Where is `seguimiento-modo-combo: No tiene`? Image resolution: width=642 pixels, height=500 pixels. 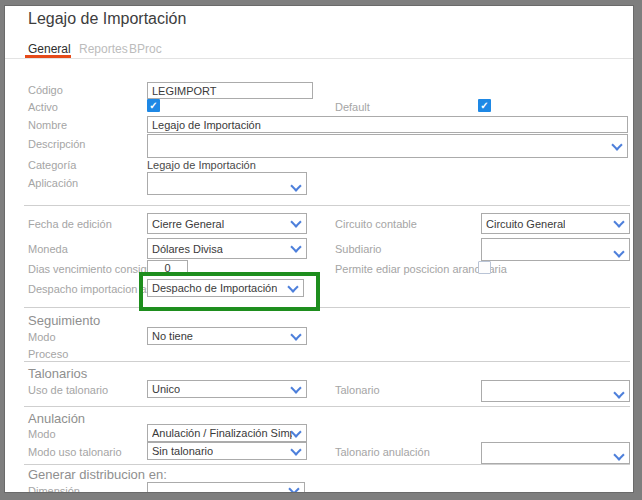 seguimiento-modo-combo: No tiene is located at coordinates (227, 336).